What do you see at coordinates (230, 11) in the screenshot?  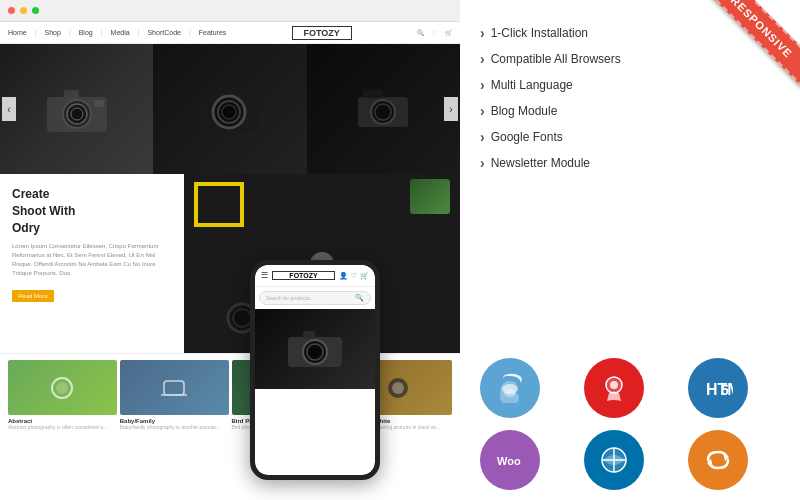 I see `browser-bar` at bounding box center [230, 11].